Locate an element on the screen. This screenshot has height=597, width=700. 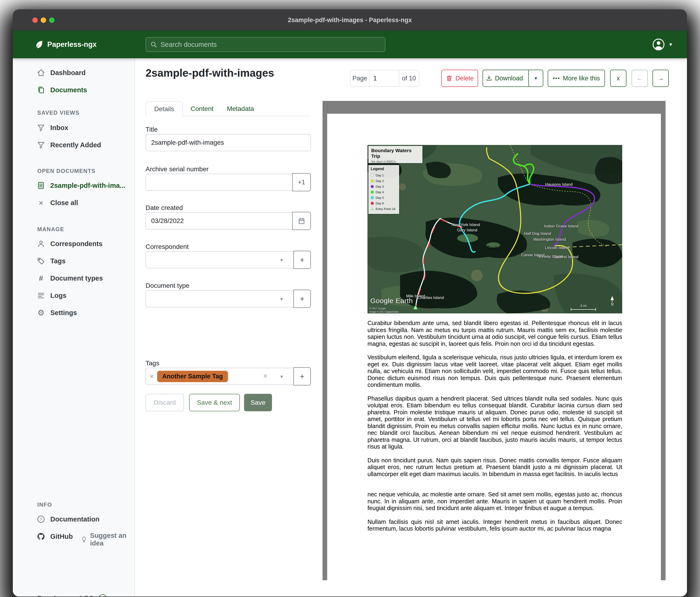
calendar-button is located at coordinates (301, 221).